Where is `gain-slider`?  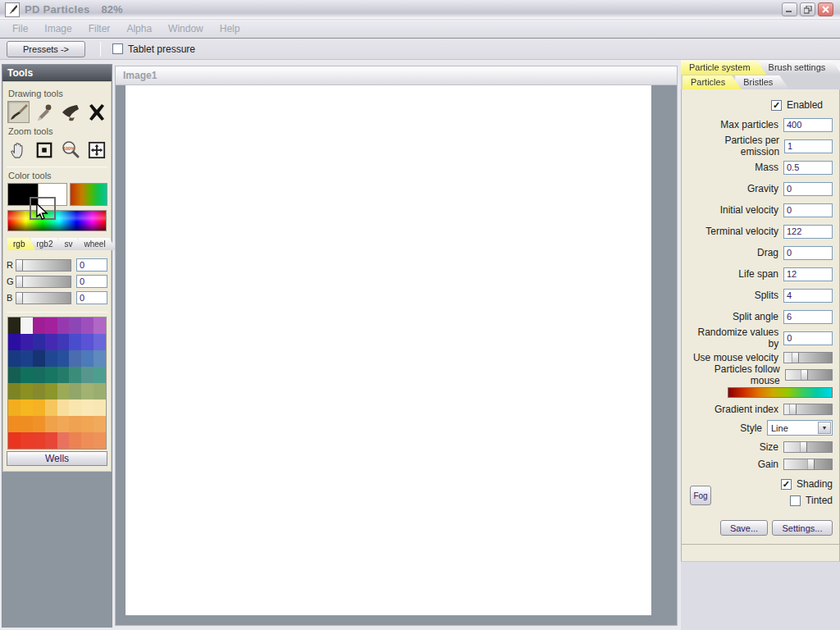
gain-slider is located at coordinates (808, 464).